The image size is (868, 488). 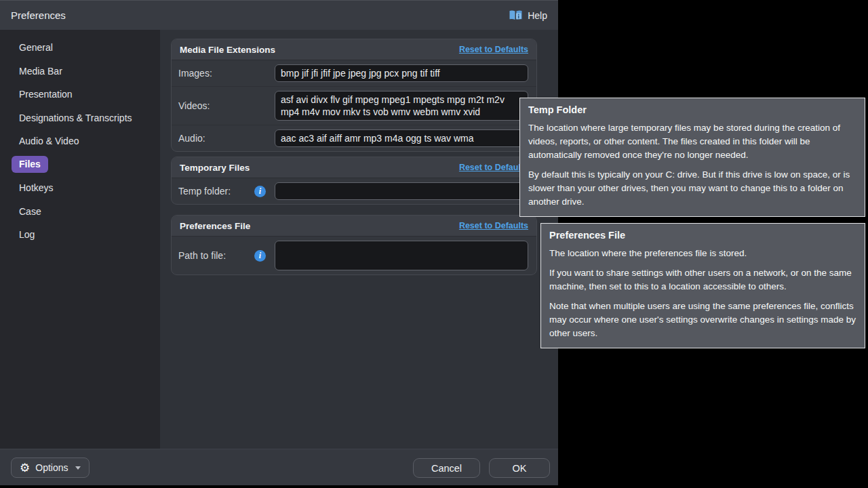 I want to click on sidebar-item-files: Files, so click(x=80, y=165).